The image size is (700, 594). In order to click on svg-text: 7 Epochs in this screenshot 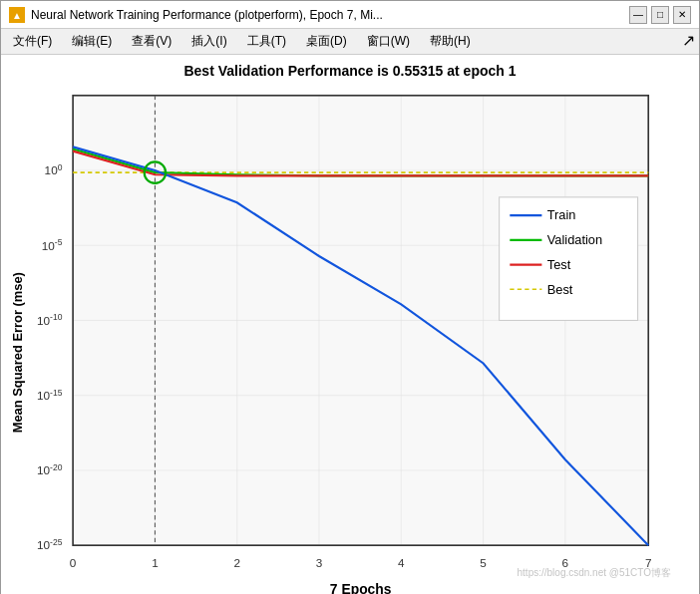, I will do `click(361, 588)`.